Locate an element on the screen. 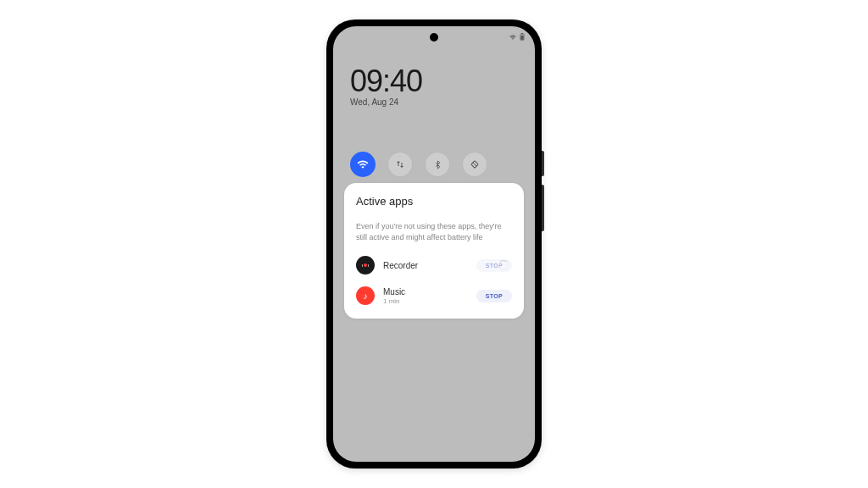 The width and height of the screenshot is (868, 488). qs-wifi-button is located at coordinates (363, 164).